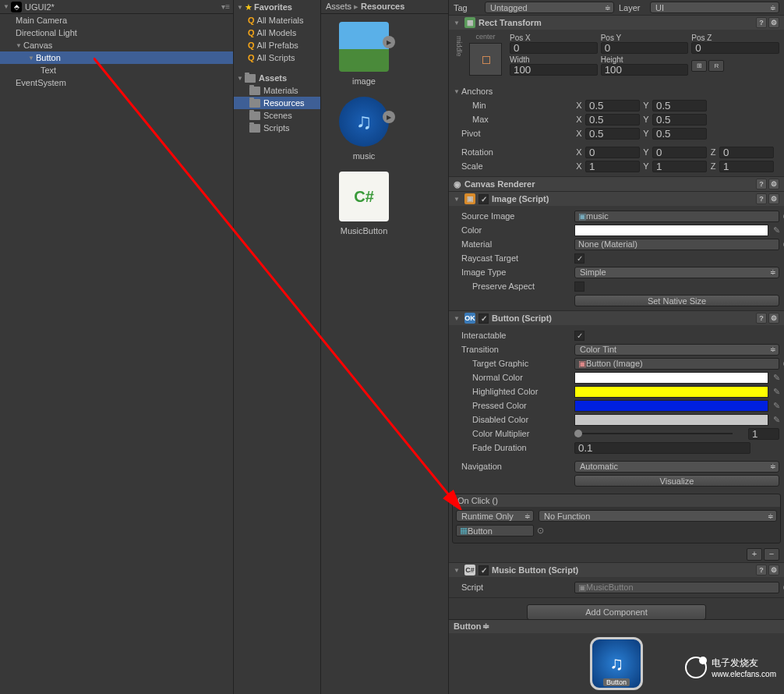 The width and height of the screenshot is (784, 694). Describe the element at coordinates (277, 58) in the screenshot. I see `fav-all-scripts: QAll Scripts` at that location.